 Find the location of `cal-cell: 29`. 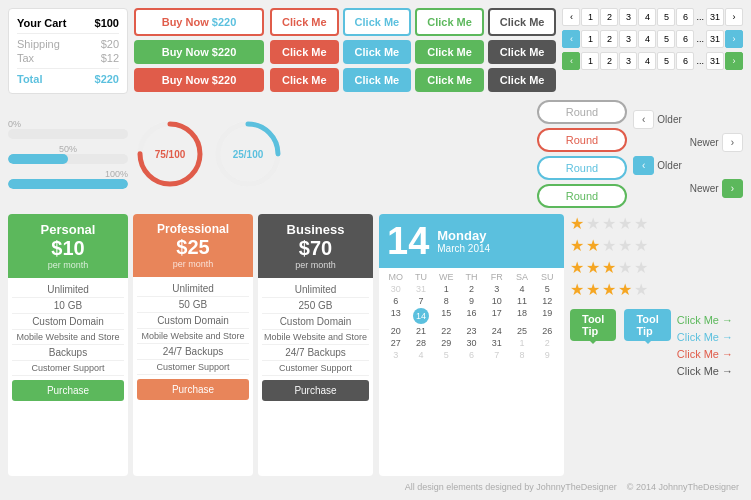

cal-cell: 29 is located at coordinates (446, 343).